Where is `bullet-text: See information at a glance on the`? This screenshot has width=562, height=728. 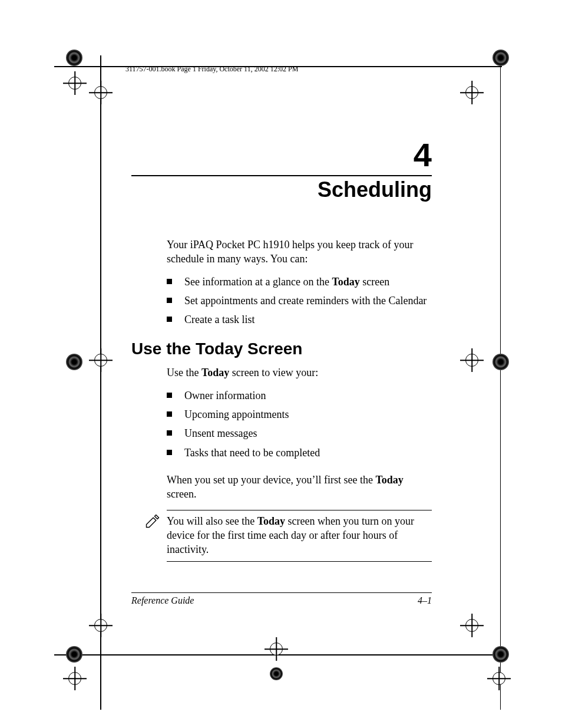
bullet-text: See information at a glance on the is located at coordinates (258, 282).